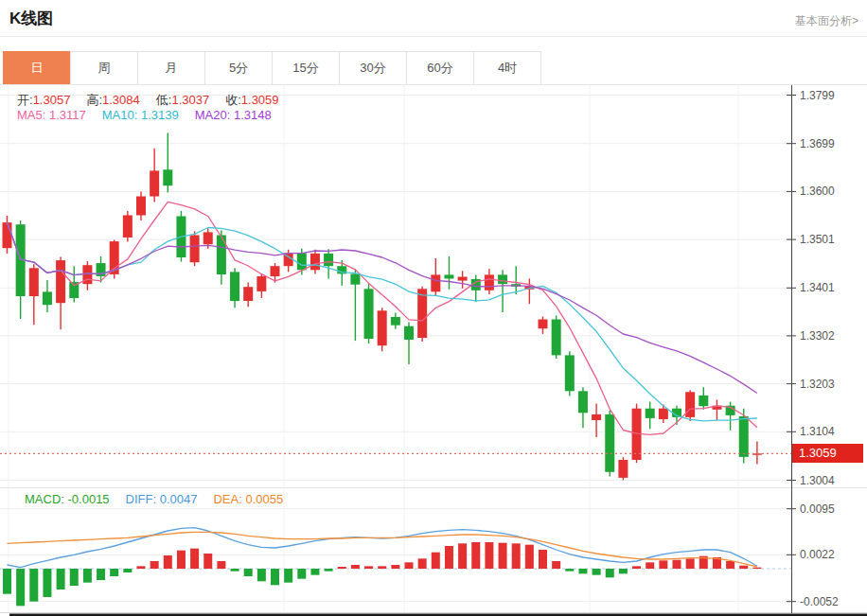  I want to click on legend-item: MA10: 1.3139, so click(140, 115).